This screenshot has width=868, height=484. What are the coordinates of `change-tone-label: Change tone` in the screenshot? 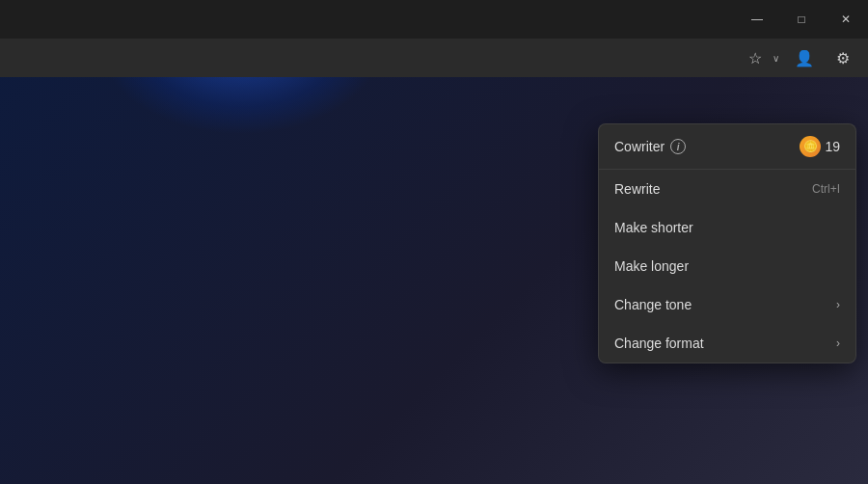 It's located at (725, 305).